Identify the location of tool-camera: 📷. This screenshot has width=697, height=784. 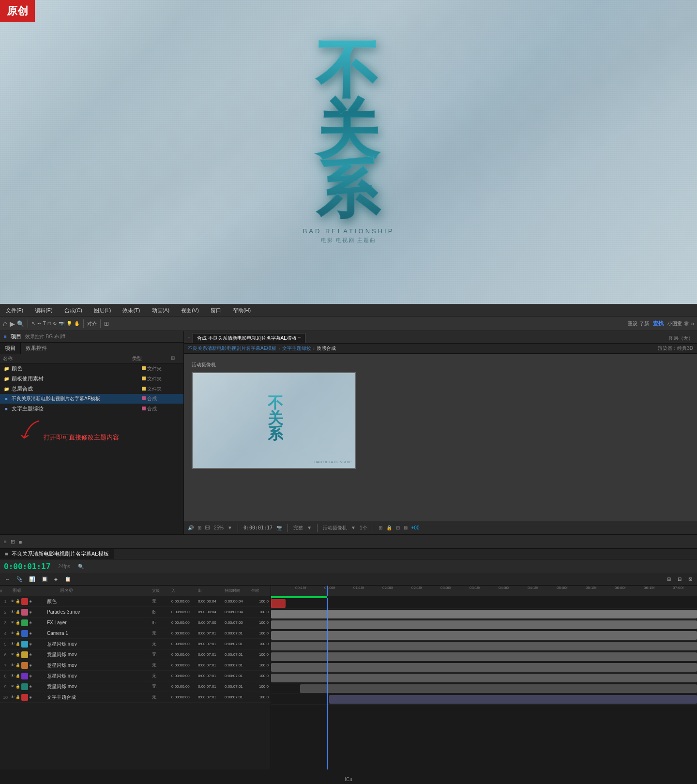
(61, 323).